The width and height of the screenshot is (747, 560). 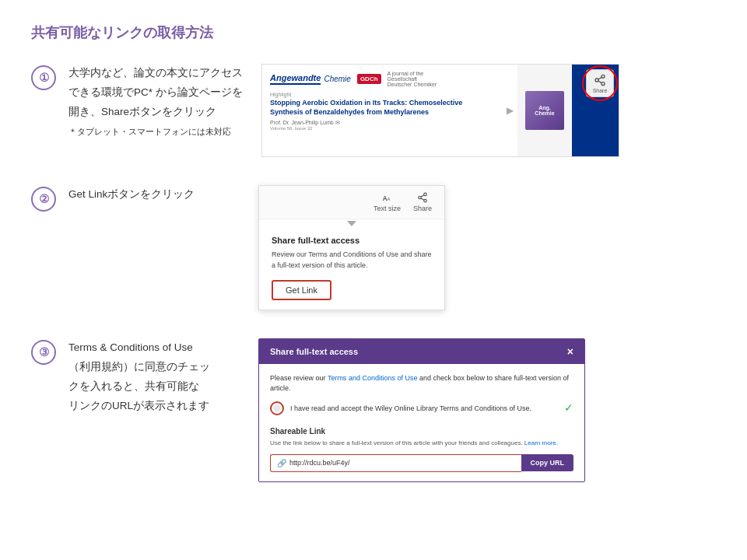 I want to click on screenshot-1: Angewandte Chemie GDCh A journal of theG…, so click(x=440, y=110).